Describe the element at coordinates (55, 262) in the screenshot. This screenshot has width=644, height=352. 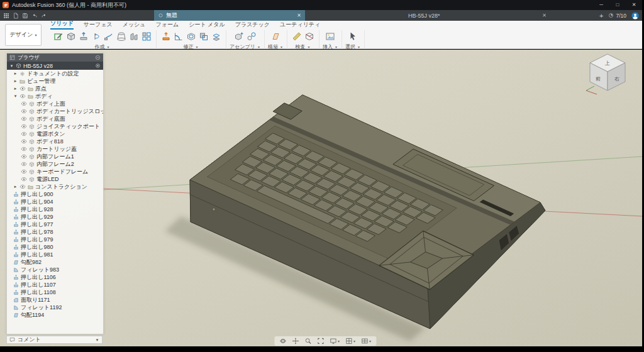
I see `tree-item: 勾配982` at that location.